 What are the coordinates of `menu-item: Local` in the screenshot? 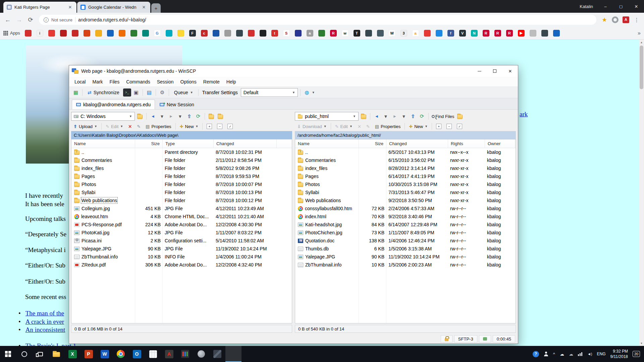 It's located at (80, 82).